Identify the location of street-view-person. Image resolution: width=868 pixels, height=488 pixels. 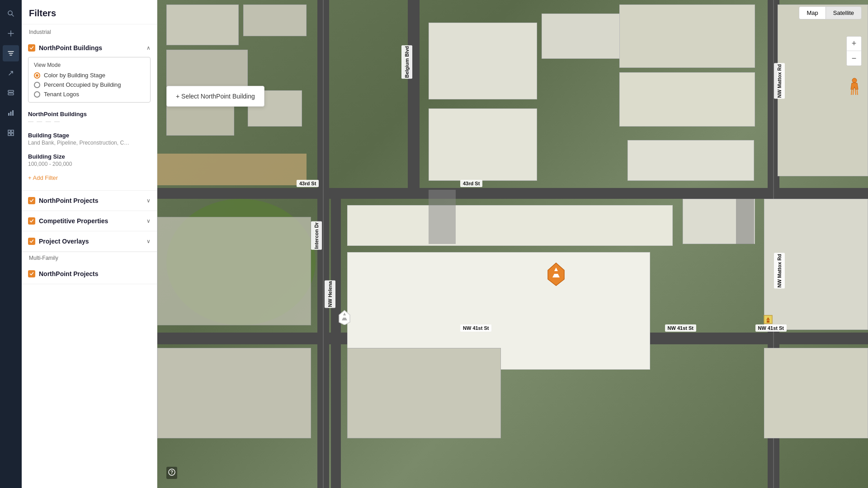
(854, 87).